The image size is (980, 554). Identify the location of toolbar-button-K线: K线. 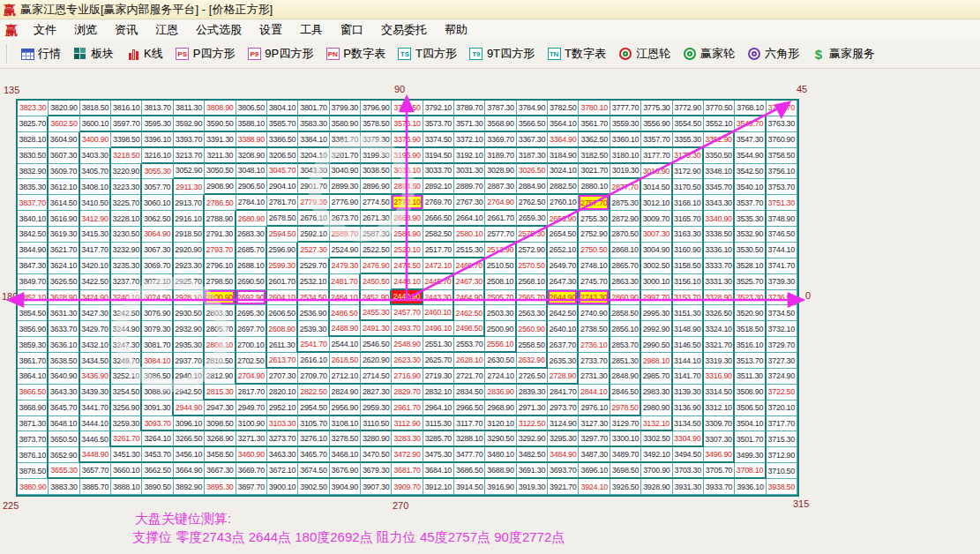
(145, 54).